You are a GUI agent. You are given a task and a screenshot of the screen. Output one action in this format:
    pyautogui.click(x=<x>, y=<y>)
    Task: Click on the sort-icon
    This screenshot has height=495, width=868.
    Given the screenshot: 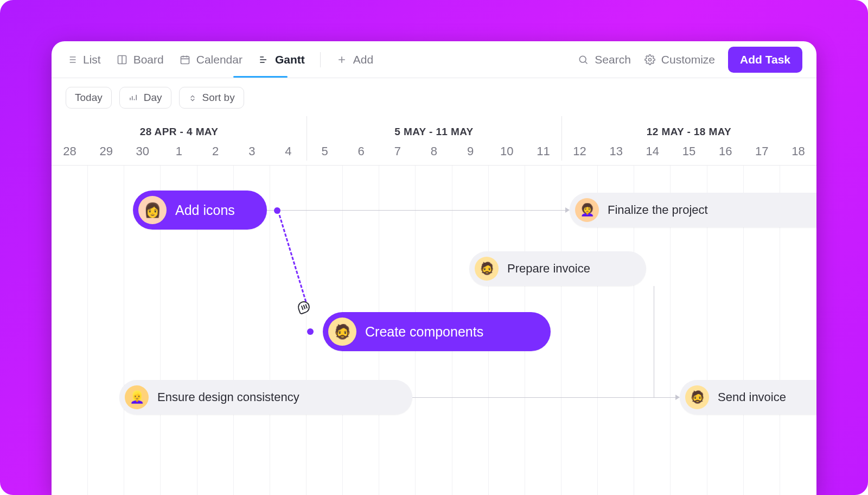 What is the action you would take?
    pyautogui.click(x=193, y=98)
    